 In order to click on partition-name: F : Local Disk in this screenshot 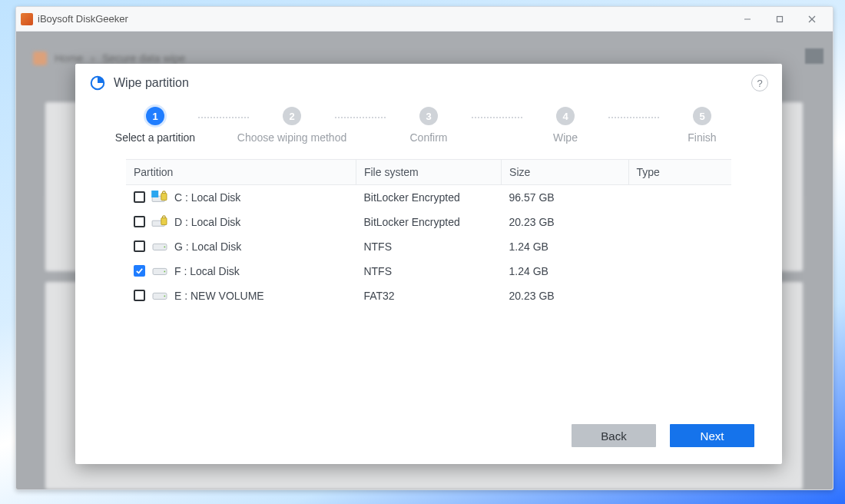, I will do `click(207, 271)`.